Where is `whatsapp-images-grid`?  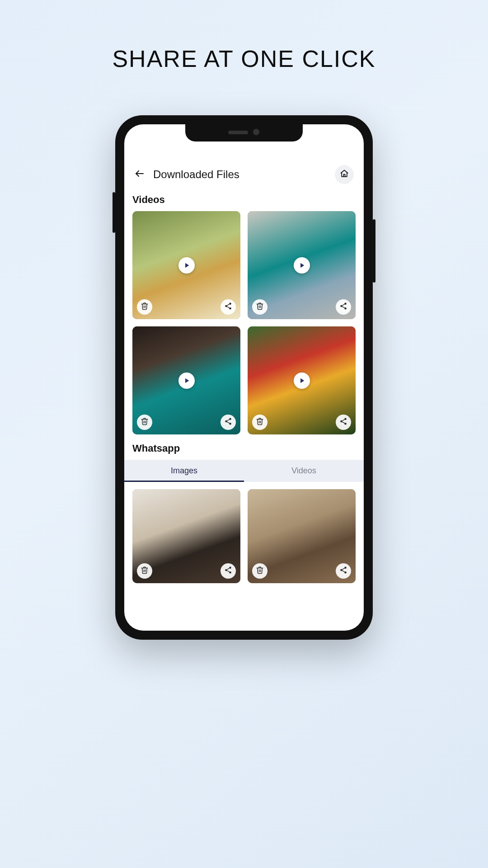 whatsapp-images-grid is located at coordinates (244, 545).